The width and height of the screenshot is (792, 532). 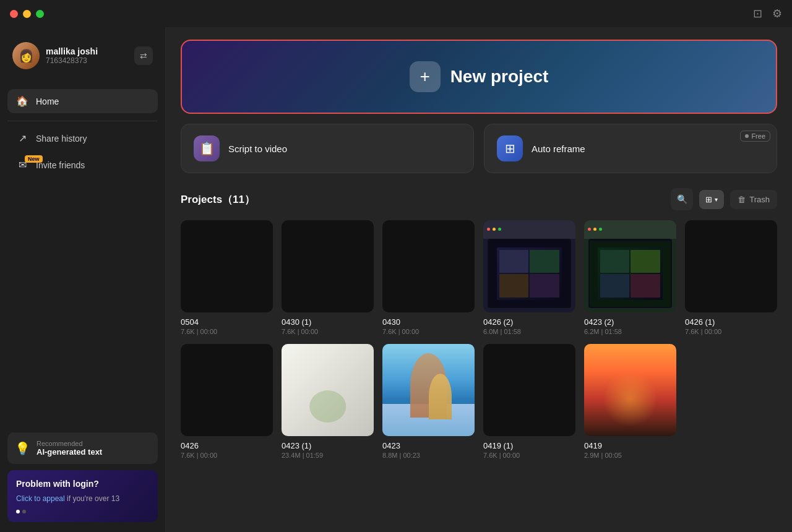 I want to click on free-badge-dot, so click(x=747, y=136).